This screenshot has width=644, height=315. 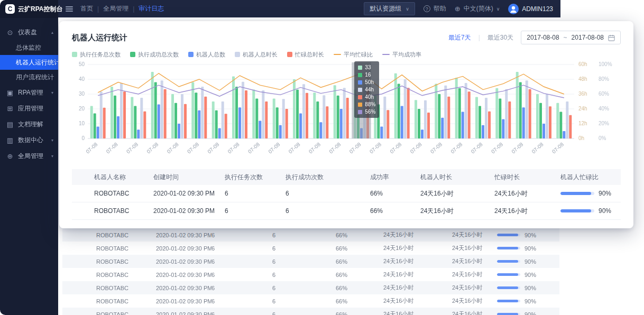 I want to click on sidebar-item-app-management: ⊞ 应用管理, so click(x=29, y=108).